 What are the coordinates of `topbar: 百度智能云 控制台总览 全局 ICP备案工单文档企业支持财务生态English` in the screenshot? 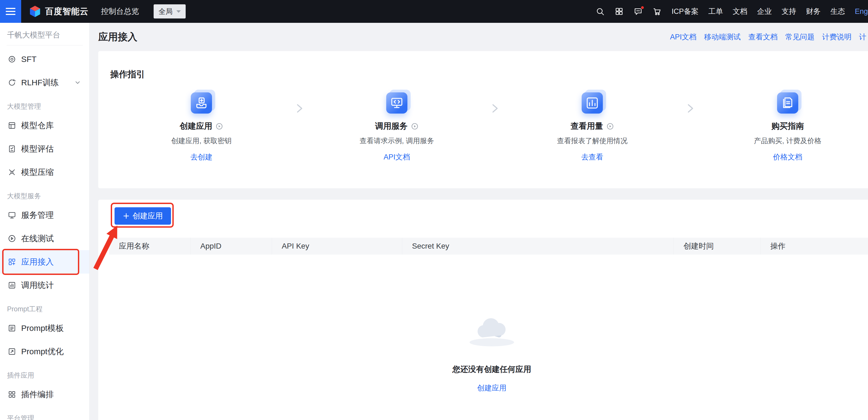 It's located at (434, 11).